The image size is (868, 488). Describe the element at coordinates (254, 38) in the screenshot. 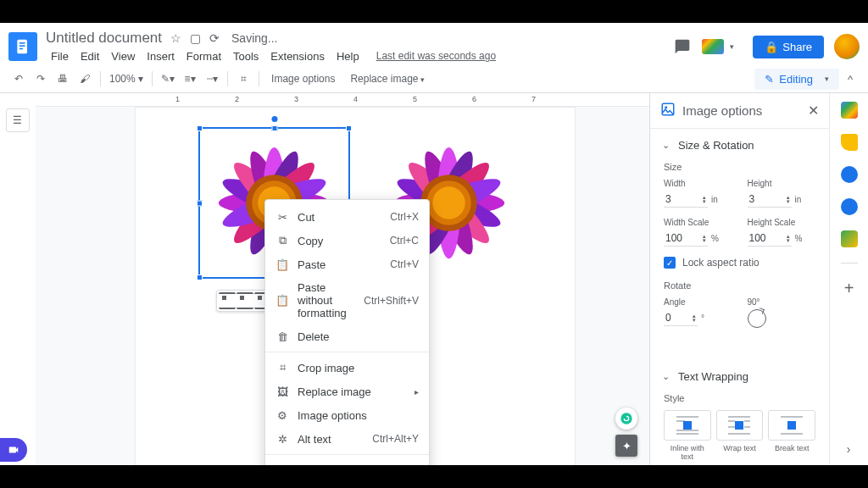

I see `saving-status: Saving...` at that location.